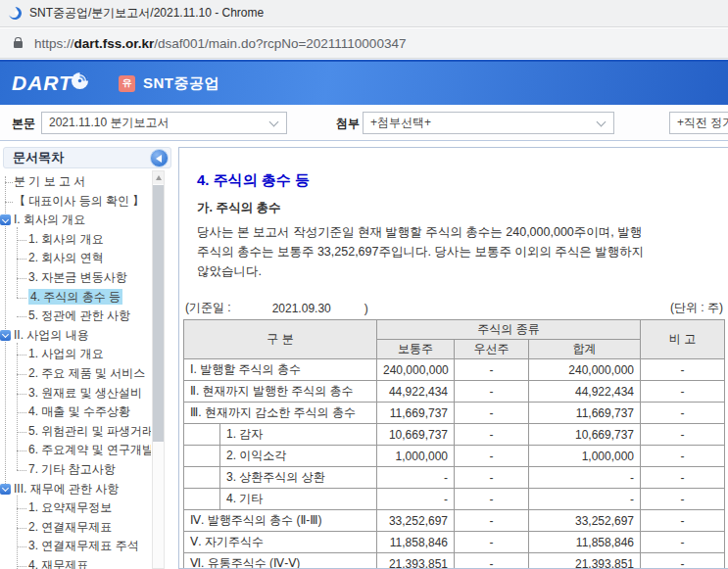  What do you see at coordinates (51, 83) in the screenshot?
I see `dart-logo: DART` at bounding box center [51, 83].